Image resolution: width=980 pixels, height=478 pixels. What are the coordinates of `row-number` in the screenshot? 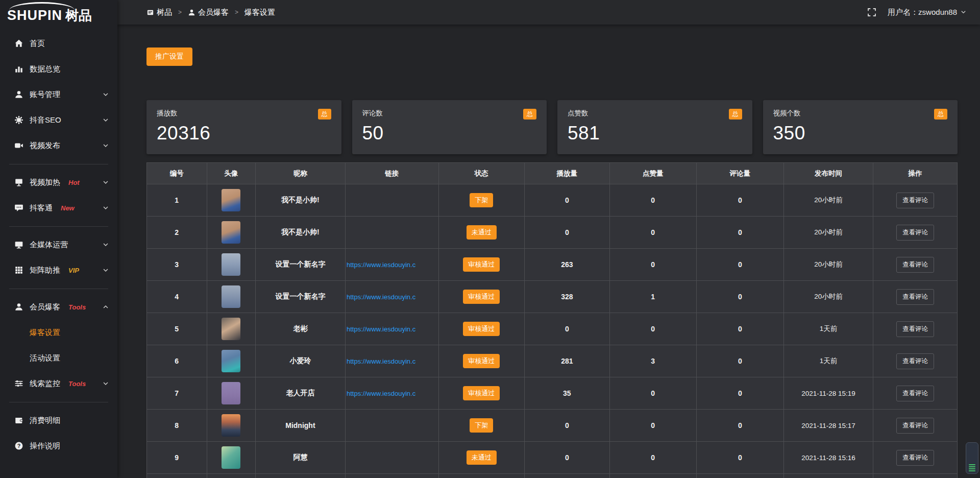 It's located at (177, 476).